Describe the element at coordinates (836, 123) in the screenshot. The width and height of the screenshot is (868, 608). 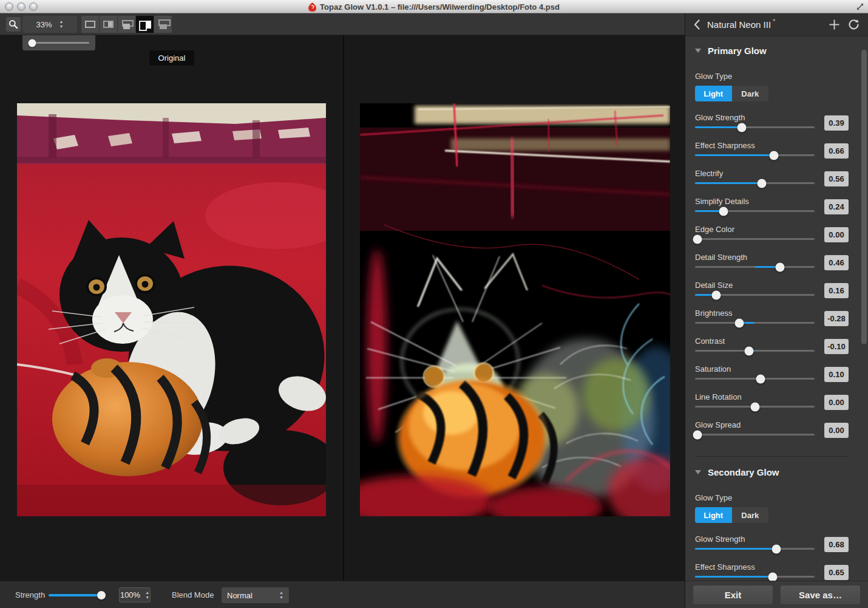
I see `slider-value-box: 0.39` at that location.